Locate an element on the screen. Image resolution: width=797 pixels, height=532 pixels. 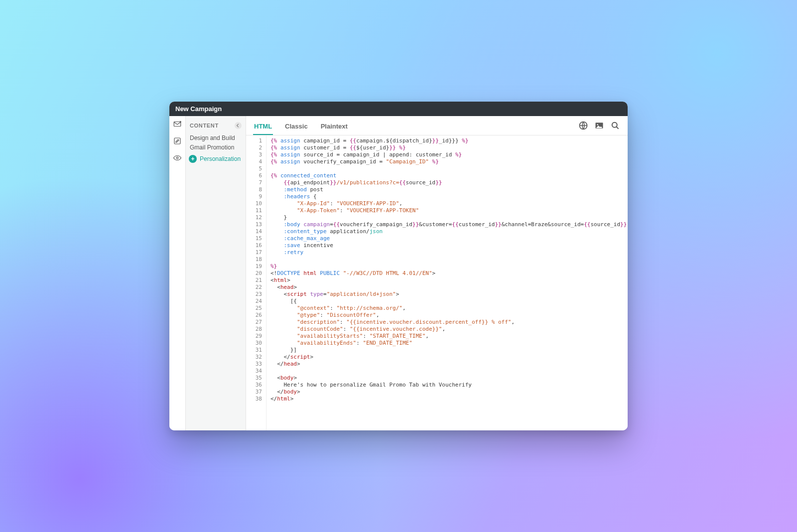
window-title: New Campaign is located at coordinates (398, 109).